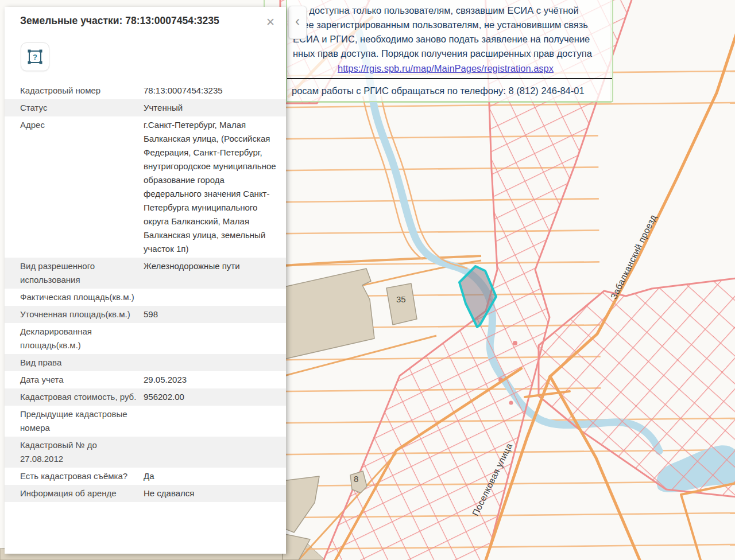  What do you see at coordinates (145, 380) in the screenshot?
I see `table-row: Дата учета29.05.2023` at bounding box center [145, 380].